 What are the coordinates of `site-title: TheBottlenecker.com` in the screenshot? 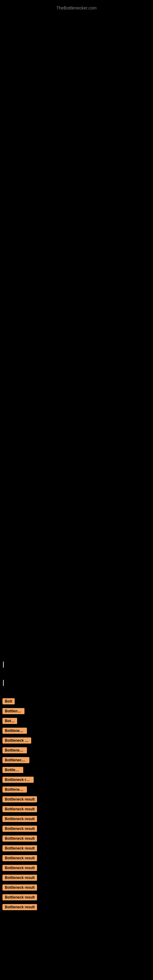 It's located at (76, 8).